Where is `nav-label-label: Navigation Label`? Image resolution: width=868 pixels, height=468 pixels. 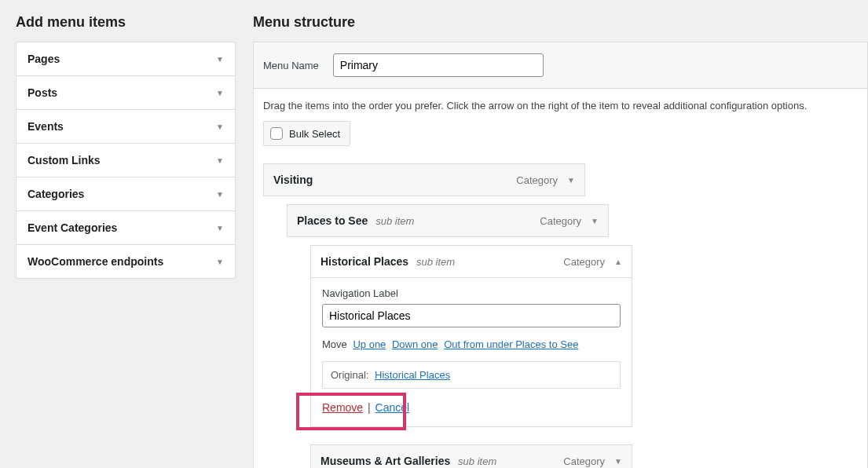
nav-label-label: Navigation Label is located at coordinates (471, 294).